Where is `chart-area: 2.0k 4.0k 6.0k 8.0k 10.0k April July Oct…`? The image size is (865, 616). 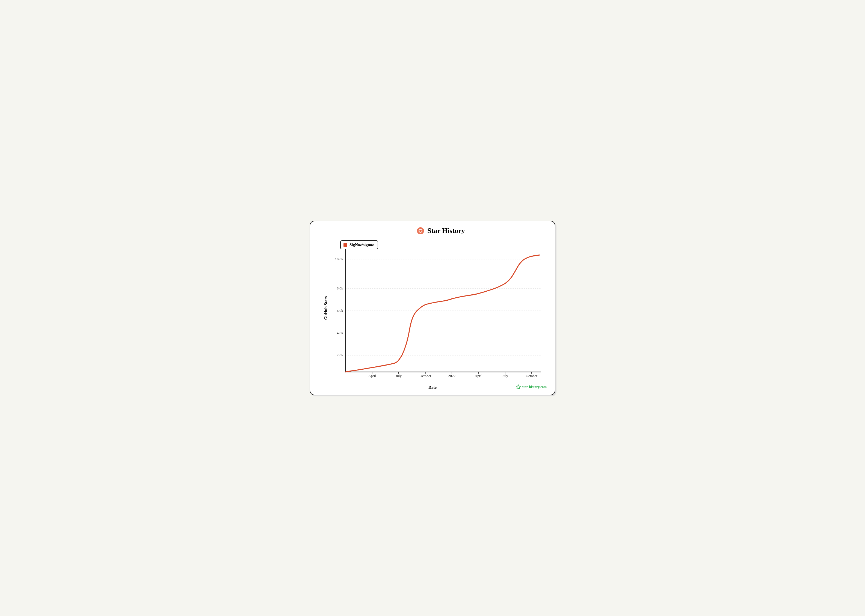 chart-area: 2.0k 4.0k 6.0k 8.0k 10.0k April July Oct… is located at coordinates (441, 311).